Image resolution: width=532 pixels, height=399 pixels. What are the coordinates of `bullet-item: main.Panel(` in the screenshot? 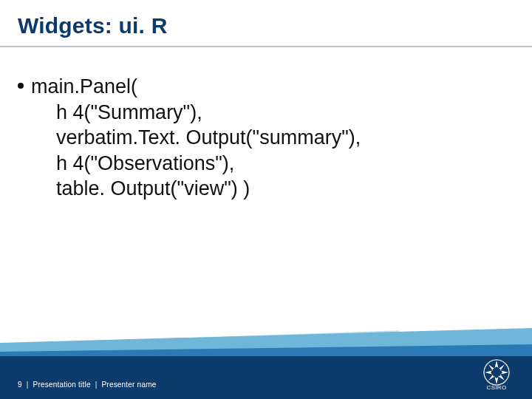 It's located at (266, 87).